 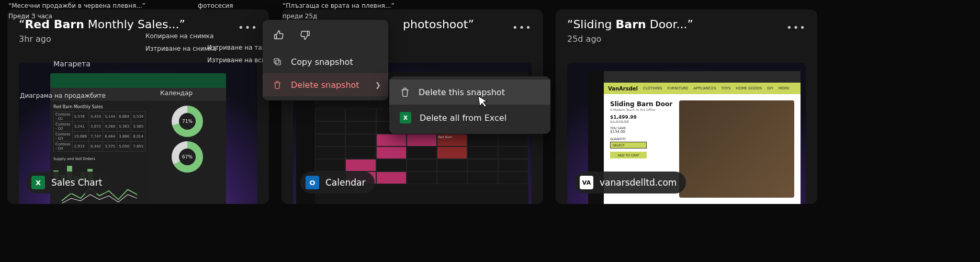 I want to click on chip-label: vanarsdelltd.com, so click(x=638, y=183).